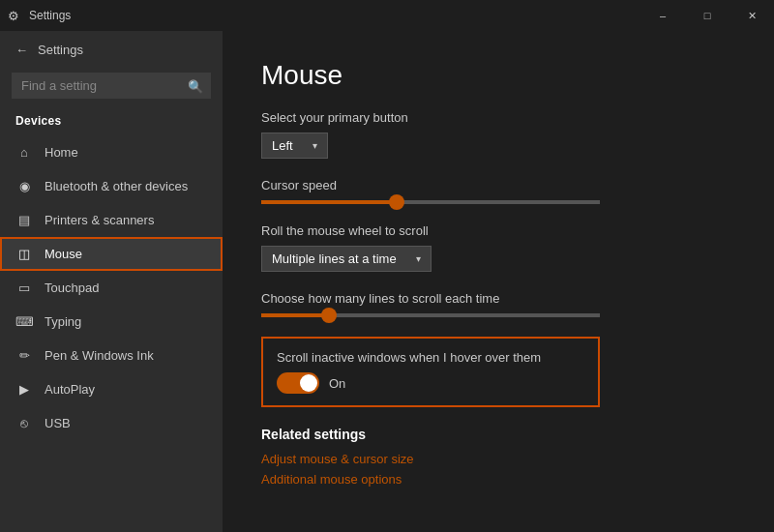 This screenshot has height=532, width=774. What do you see at coordinates (431, 383) in the screenshot?
I see `toggle-row: On` at bounding box center [431, 383].